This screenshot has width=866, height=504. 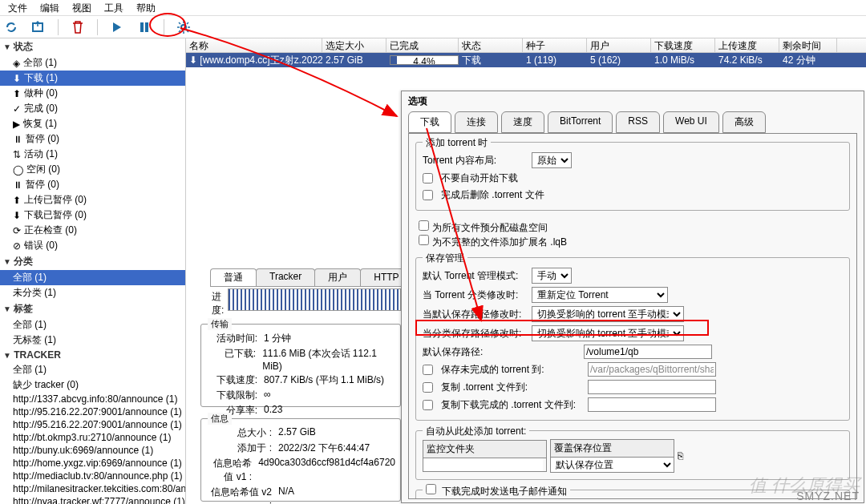 I want to click on side-completed: ✓ 完成 (0), so click(x=93, y=109).